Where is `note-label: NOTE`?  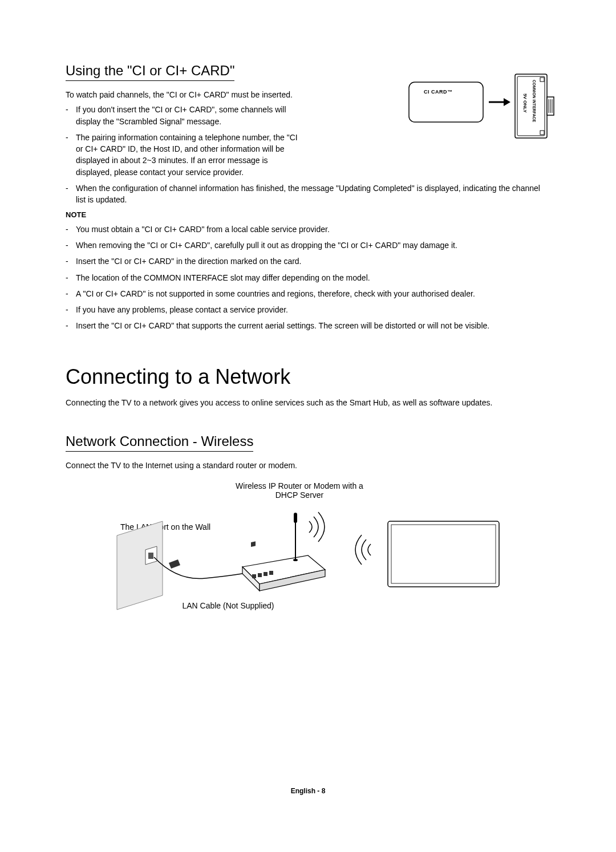
note-label: NOTE is located at coordinates (308, 214).